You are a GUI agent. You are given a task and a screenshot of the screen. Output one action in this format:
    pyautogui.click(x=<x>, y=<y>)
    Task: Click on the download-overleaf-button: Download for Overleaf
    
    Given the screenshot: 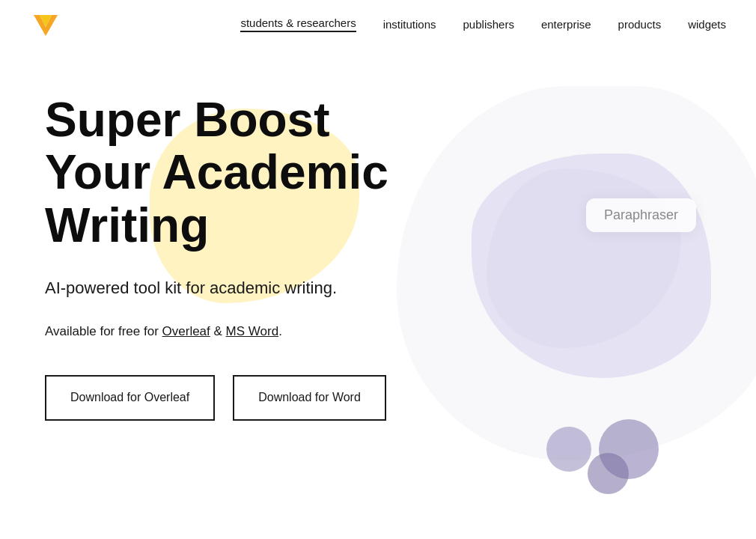 What is the action you would take?
    pyautogui.click(x=130, y=398)
    